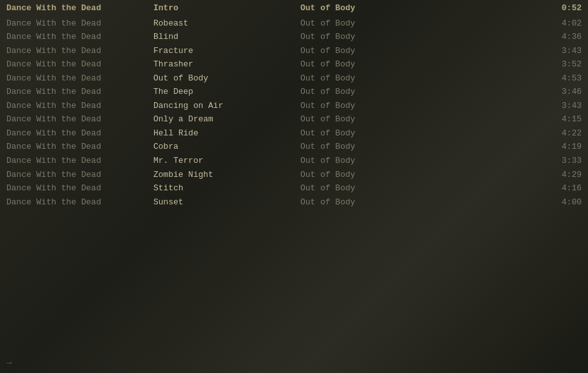 This screenshot has height=373, width=588. Describe the element at coordinates (514, 133) in the screenshot. I see `track-duration: 4:22` at that location.